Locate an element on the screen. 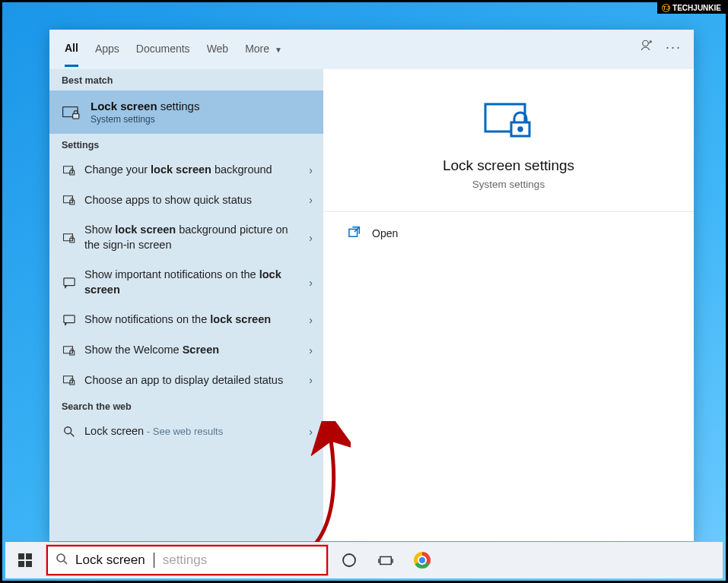 The height and width of the screenshot is (583, 728). preview-subtitle: System settings is located at coordinates (508, 184).